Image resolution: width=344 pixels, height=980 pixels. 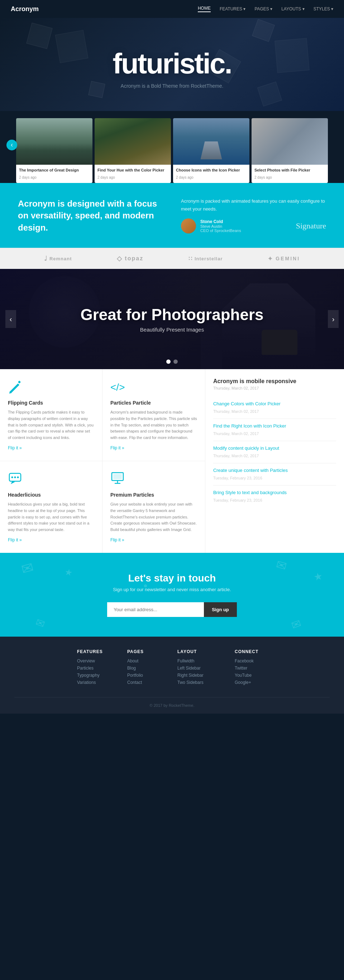 I want to click on brand-interstellar: ∷ Interstellar, so click(x=205, y=259).